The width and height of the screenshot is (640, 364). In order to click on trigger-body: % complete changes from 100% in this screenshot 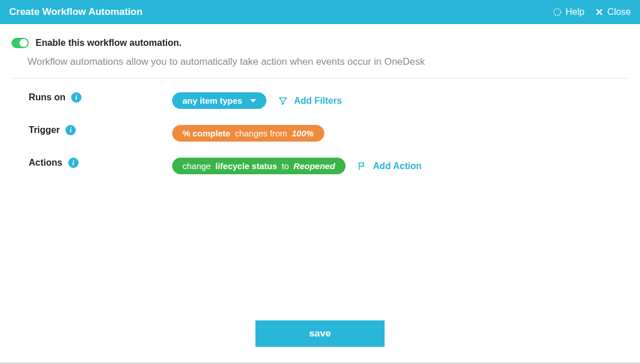, I will do `click(248, 133)`.